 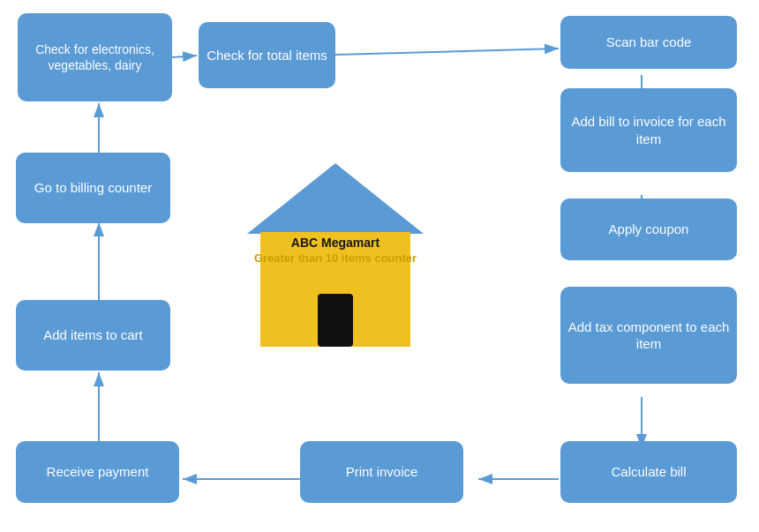 What do you see at coordinates (649, 42) in the screenshot?
I see `scan-barcode-node: Scan bar code` at bounding box center [649, 42].